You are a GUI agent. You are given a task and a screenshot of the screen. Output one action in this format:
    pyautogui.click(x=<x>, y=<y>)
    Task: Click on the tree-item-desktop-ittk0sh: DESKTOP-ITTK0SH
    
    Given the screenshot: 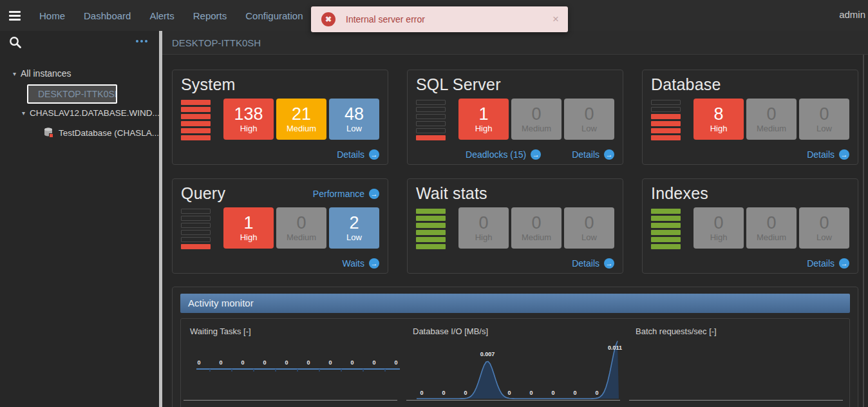 What is the action you would take?
    pyautogui.click(x=72, y=94)
    